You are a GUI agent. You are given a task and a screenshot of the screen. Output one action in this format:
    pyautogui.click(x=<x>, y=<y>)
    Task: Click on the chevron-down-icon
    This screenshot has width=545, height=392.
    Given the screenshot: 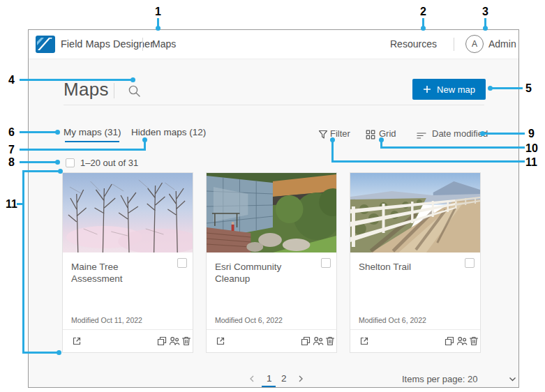 What is the action you would take?
    pyautogui.click(x=512, y=379)
    